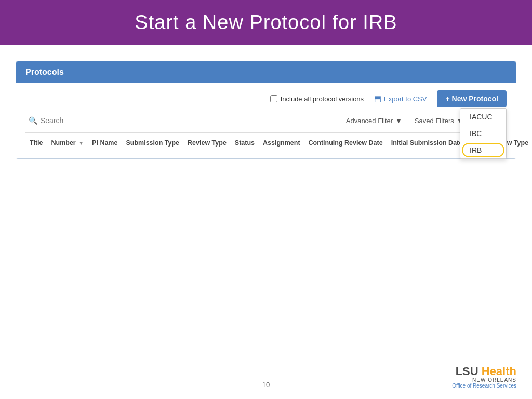 This screenshot has height=399, width=532. What do you see at coordinates (245, 142) in the screenshot?
I see `col-status: Status` at bounding box center [245, 142].